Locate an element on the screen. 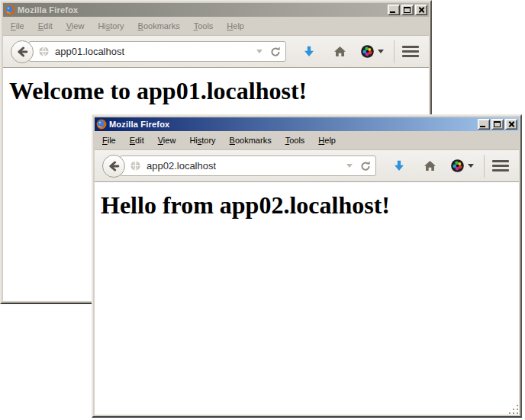  resize-grip is located at coordinates (514, 410).